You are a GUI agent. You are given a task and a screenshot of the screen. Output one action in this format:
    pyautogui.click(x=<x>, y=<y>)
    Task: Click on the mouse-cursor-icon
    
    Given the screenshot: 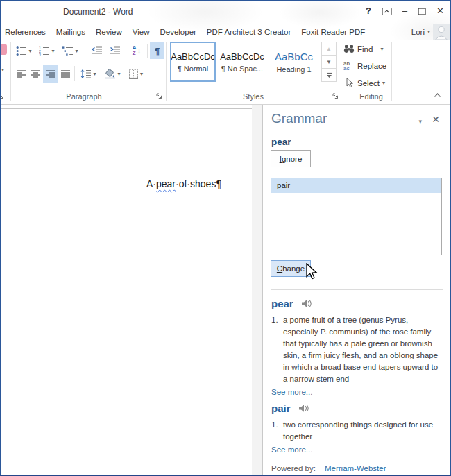 What is the action you would take?
    pyautogui.click(x=312, y=272)
    